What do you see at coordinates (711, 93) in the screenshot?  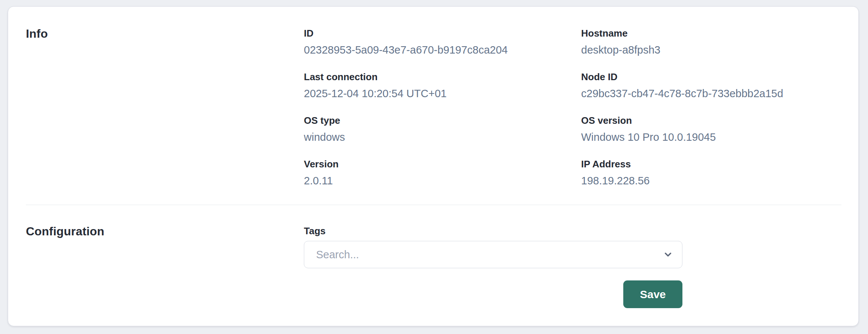 I see `field-node-id-value: c29bc337-cb47-4c78-8c7b-733ebbb2a15d` at bounding box center [711, 93].